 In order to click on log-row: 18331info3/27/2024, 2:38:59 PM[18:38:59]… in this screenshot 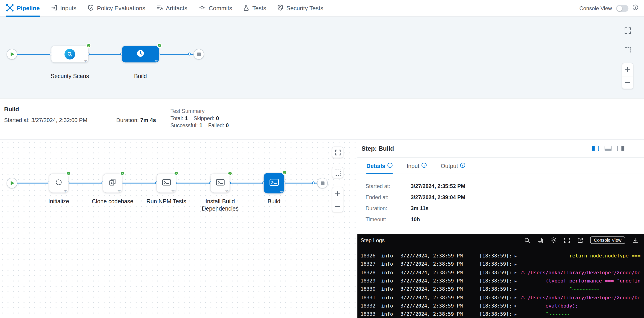, I will do `click(500, 298)`.